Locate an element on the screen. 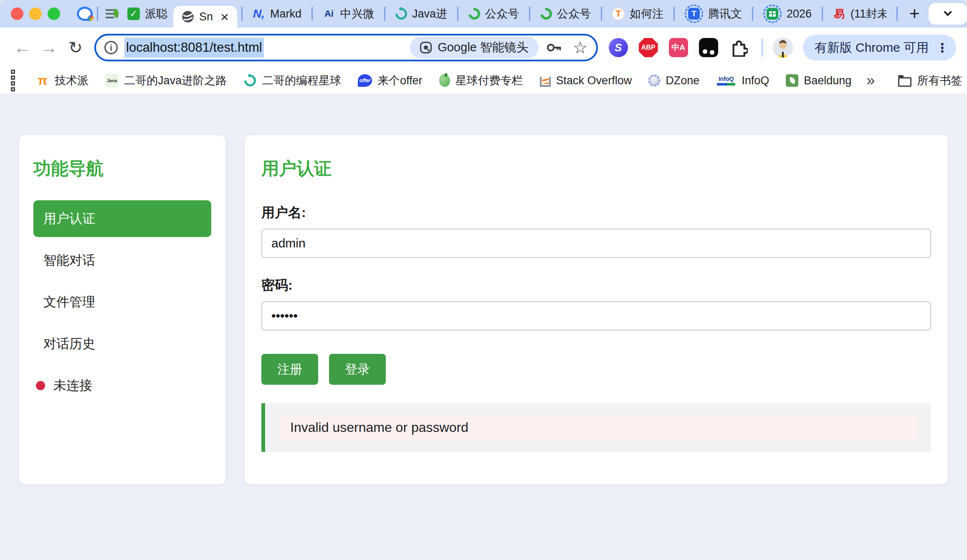 This screenshot has height=560, width=967. tab-ruhezhu: 如何注 is located at coordinates (638, 14).